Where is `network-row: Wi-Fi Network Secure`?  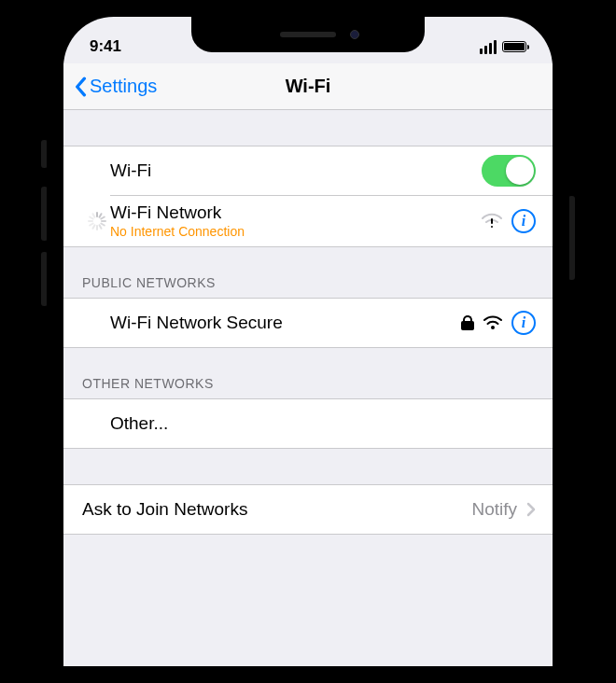
network-row: Wi-Fi Network Secure is located at coordinates (308, 323).